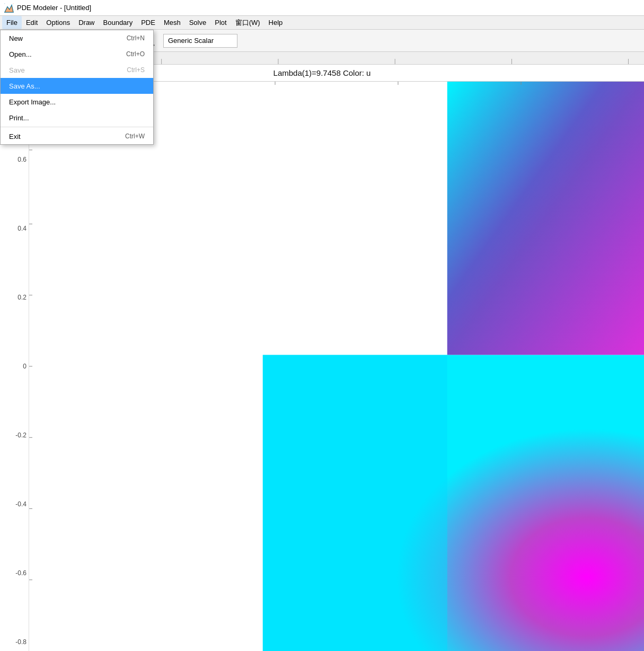 The width and height of the screenshot is (644, 651). I want to click on y-tick-2: 0.4, so click(22, 228).